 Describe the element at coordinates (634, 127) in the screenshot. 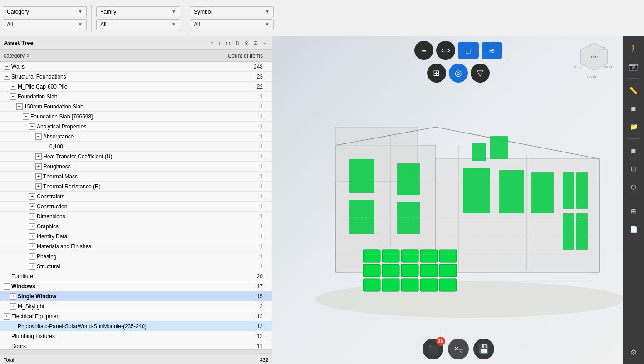

I see `folder-btn: 📁` at that location.